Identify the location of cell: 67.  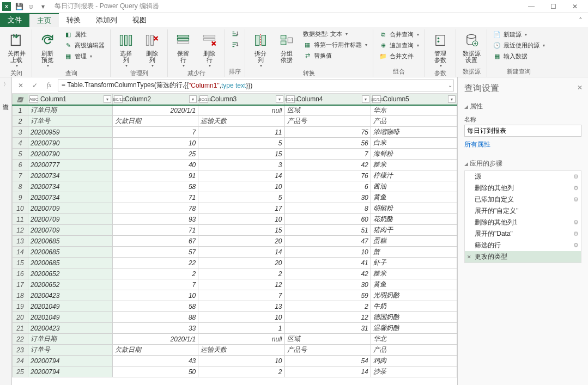
(156, 241).